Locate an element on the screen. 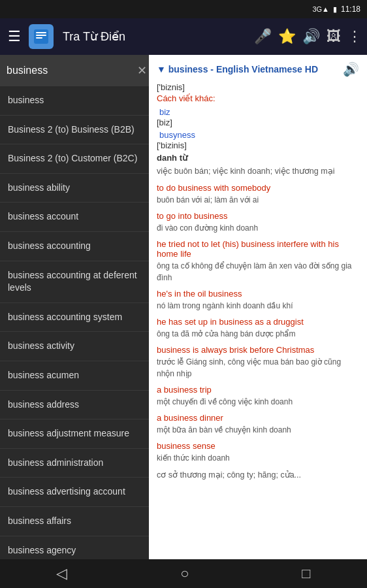  title-arrow: ▼ is located at coordinates (161, 69).